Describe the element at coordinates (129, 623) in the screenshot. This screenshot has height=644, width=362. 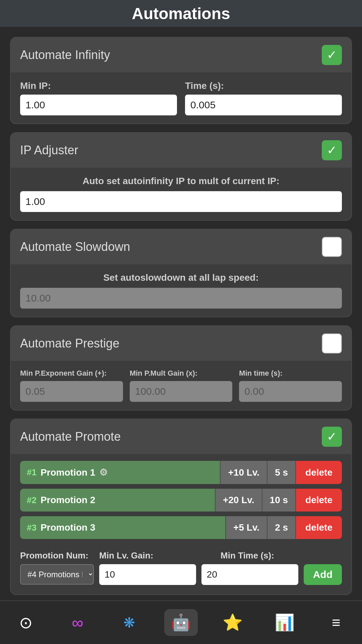
I see `dots-icon: ❋` at that location.